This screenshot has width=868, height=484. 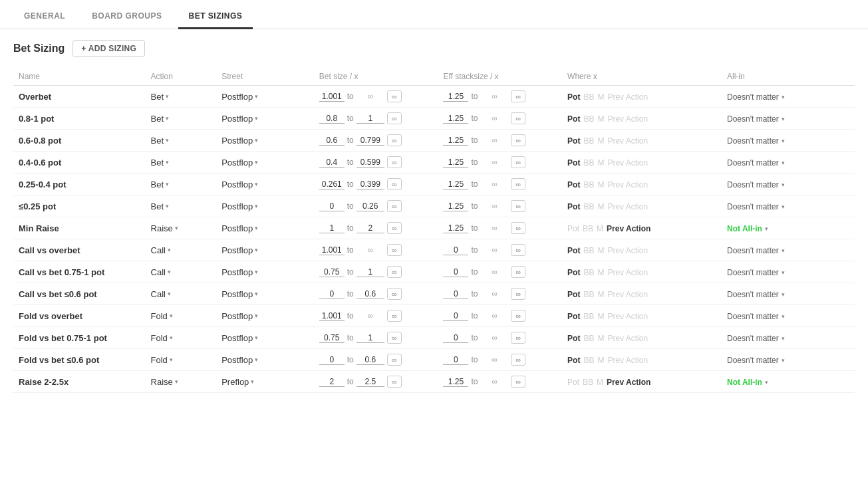 What do you see at coordinates (109, 49) in the screenshot?
I see `add-sizing-button: + ADD SIZING` at bounding box center [109, 49].